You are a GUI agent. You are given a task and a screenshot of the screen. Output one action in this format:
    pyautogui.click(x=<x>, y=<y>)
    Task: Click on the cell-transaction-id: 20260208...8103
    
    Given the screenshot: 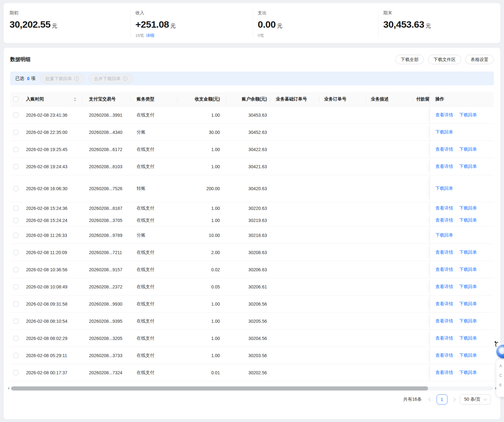 What is the action you would take?
    pyautogui.click(x=106, y=167)
    